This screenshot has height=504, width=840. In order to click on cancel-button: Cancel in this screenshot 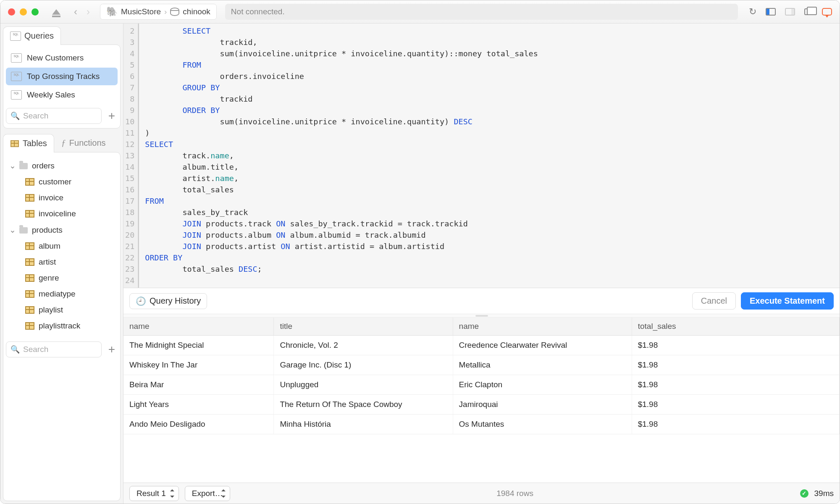, I will do `click(714, 301)`.